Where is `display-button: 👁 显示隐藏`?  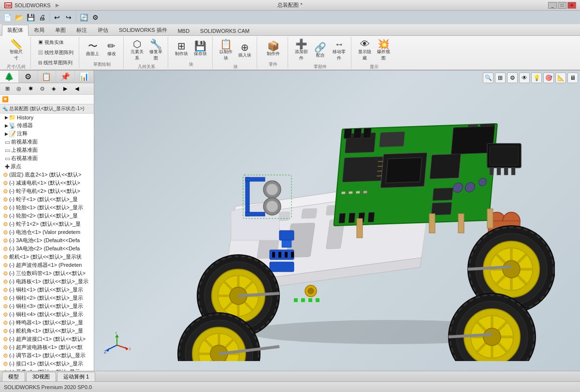 display-button: 👁 显示隐藏 is located at coordinates (365, 50).